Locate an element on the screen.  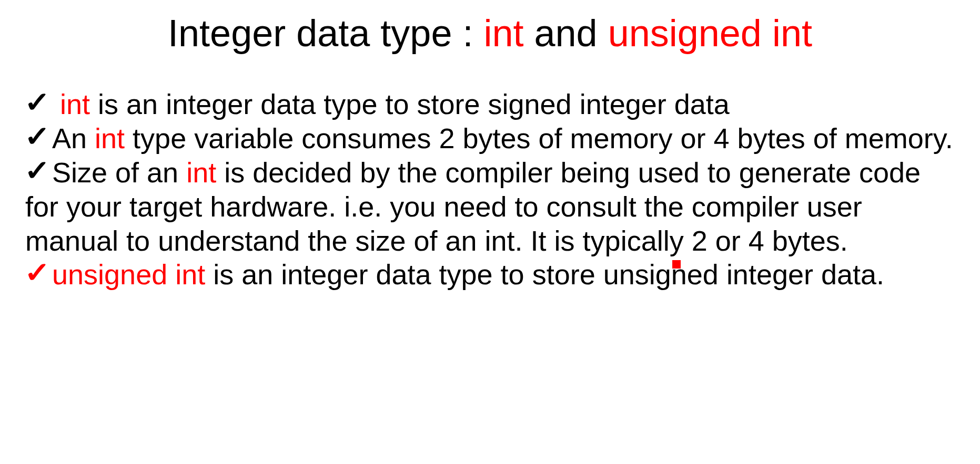
title-part1: Integer data type : is located at coordinates (326, 33).